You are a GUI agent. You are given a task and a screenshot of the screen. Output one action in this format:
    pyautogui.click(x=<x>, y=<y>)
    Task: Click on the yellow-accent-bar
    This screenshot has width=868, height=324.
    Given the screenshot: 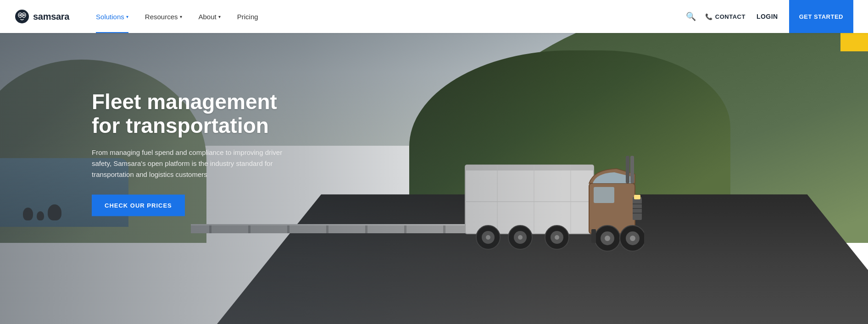 What is the action you would take?
    pyautogui.click(x=854, y=42)
    